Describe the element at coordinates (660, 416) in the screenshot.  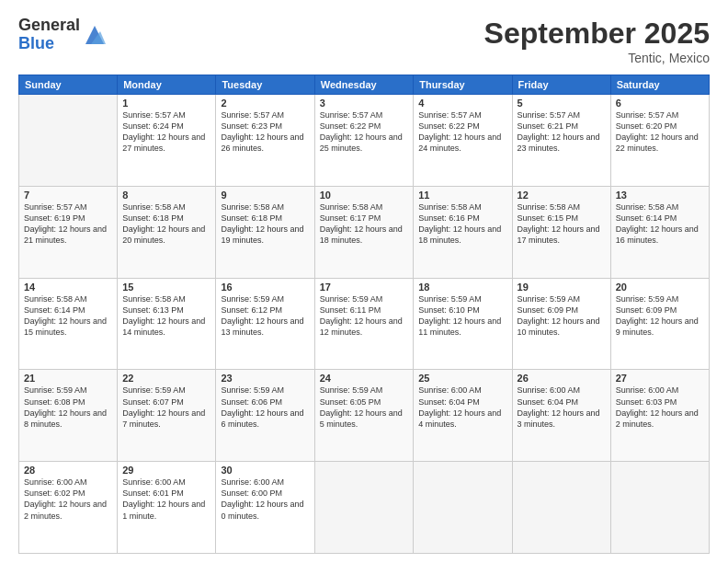
I see `cell-w3-d6: 27Sunrise: 6:00 AM Sunset: 6:03 PM Dayli…` at that location.